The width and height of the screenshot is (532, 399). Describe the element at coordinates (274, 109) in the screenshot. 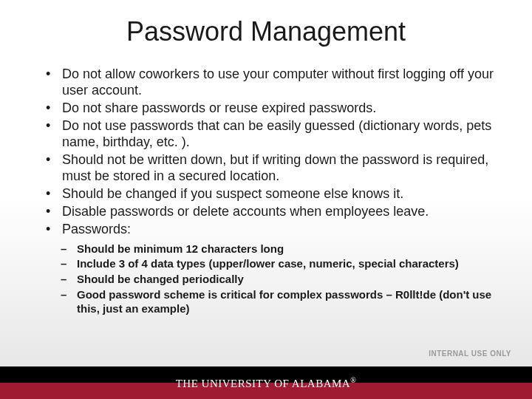

I see `bullet-item: Do not share passwords or reuse expired …` at that location.